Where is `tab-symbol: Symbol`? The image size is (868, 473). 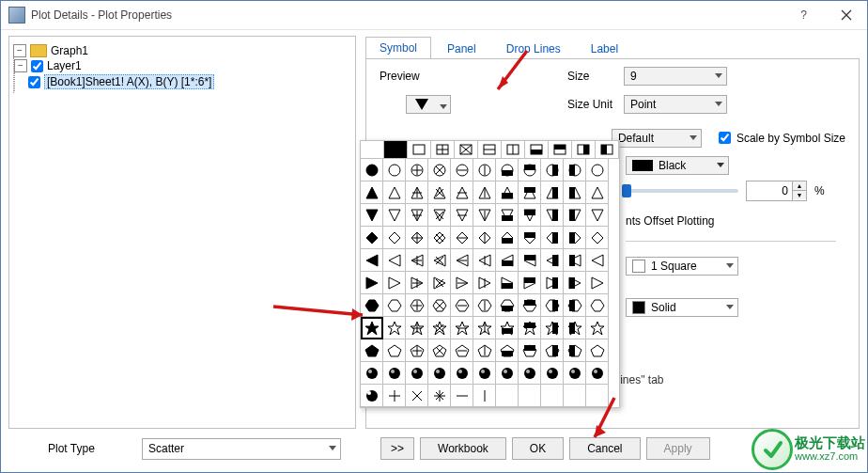
tab-symbol: Symbol is located at coordinates (398, 48).